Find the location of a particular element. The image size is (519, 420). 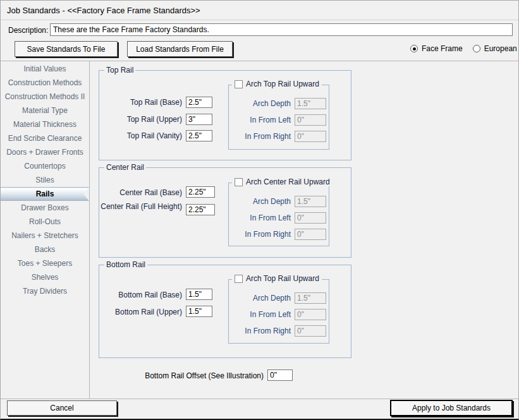

description-input is located at coordinates (281, 30).